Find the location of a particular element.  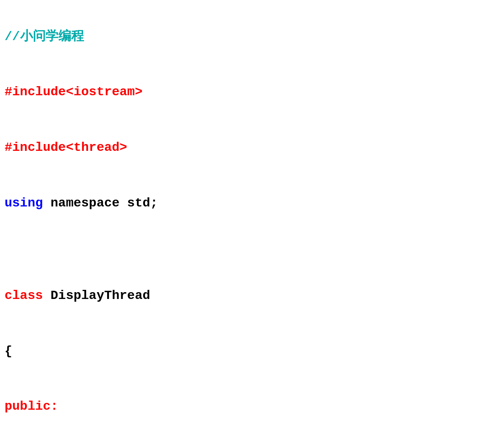

using-line: using namespace std; is located at coordinates (81, 203).